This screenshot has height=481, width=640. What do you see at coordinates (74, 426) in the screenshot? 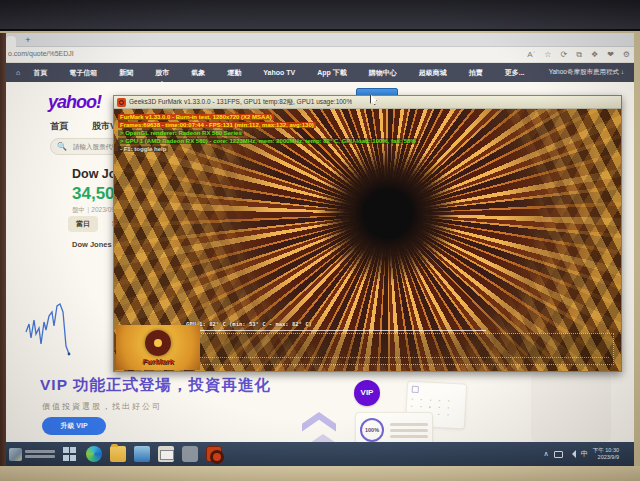
I see `upgrade-vip-button: 升級 VIP` at bounding box center [74, 426].